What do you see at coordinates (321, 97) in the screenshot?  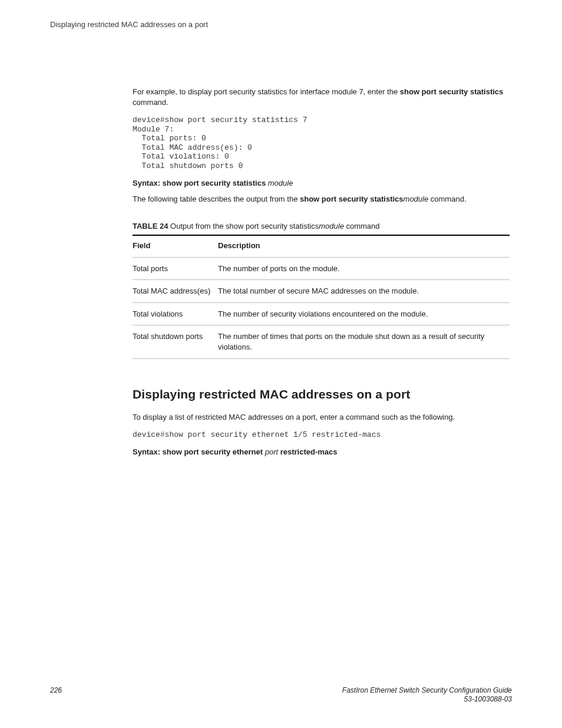 I see `intro-paragraph: For example, to display port security st…` at bounding box center [321, 97].